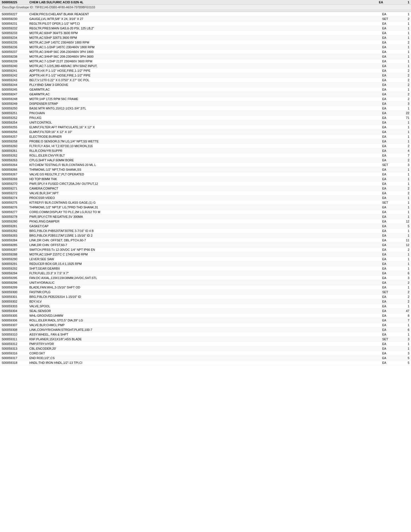 This screenshot has width=411, height=532. I want to click on cell-qty: 47, so click(404, 311).